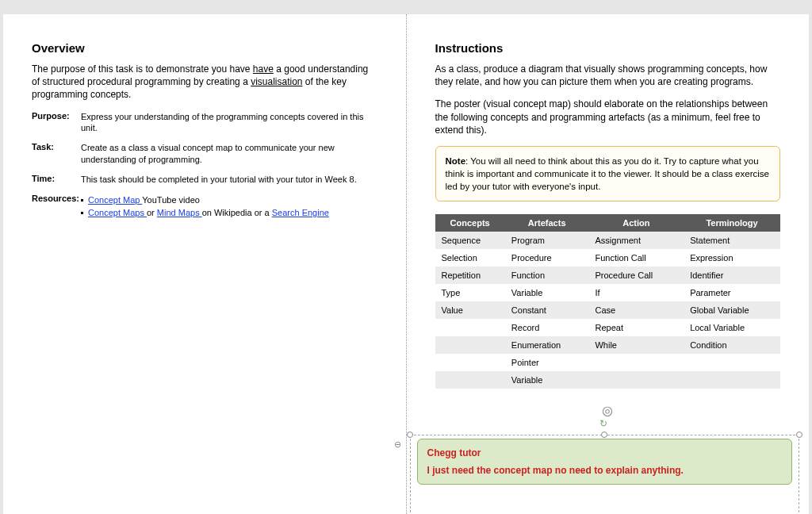 This screenshot has height=514, width=812. What do you see at coordinates (470, 258) in the screenshot?
I see `table-cell: Selection` at bounding box center [470, 258].